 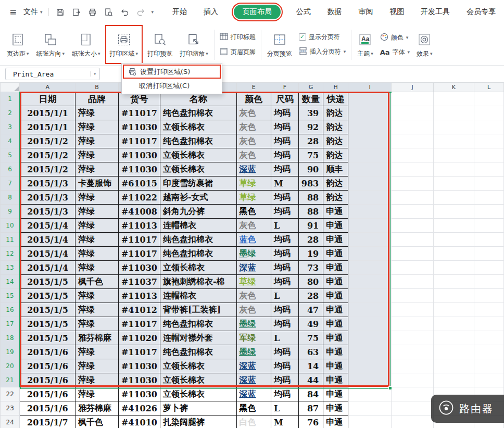 I want to click on cell-I1, so click(x=370, y=99).